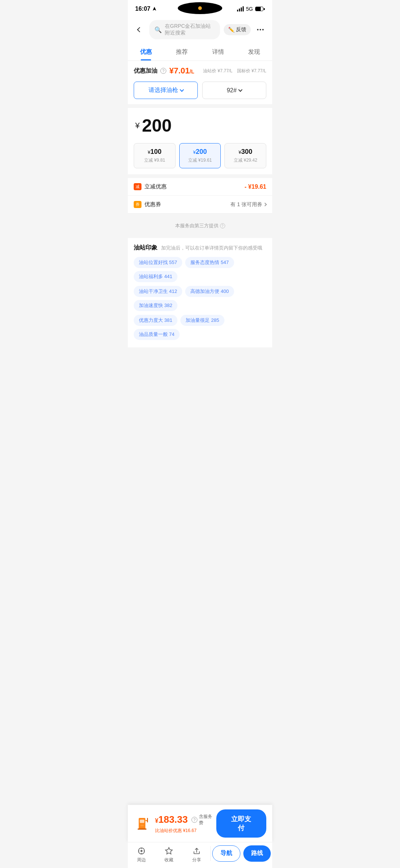 This screenshot has width=400, height=868. Describe the element at coordinates (218, 52) in the screenshot. I see `tab-detail: 详情` at that location.